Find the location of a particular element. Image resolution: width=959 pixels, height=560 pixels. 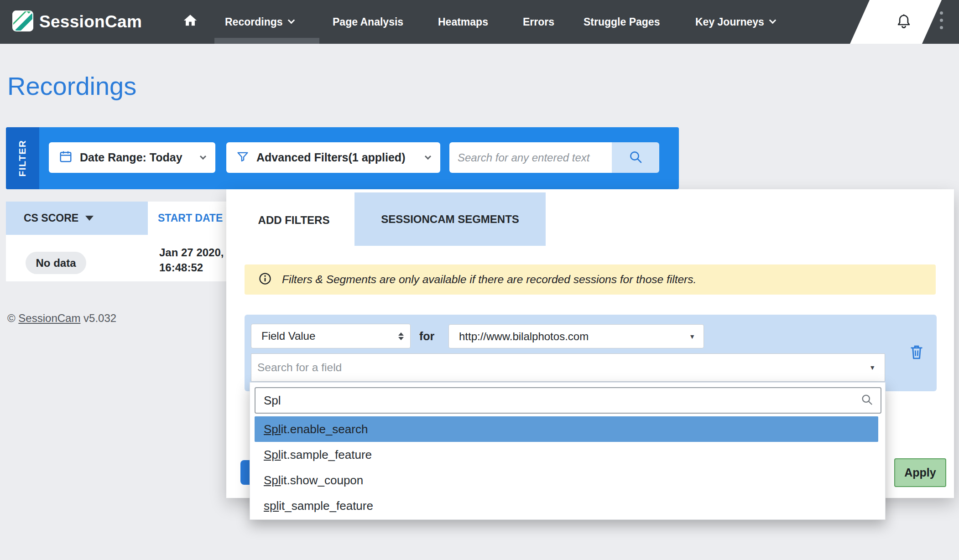

filter-tab-label: FILTER is located at coordinates (23, 159).